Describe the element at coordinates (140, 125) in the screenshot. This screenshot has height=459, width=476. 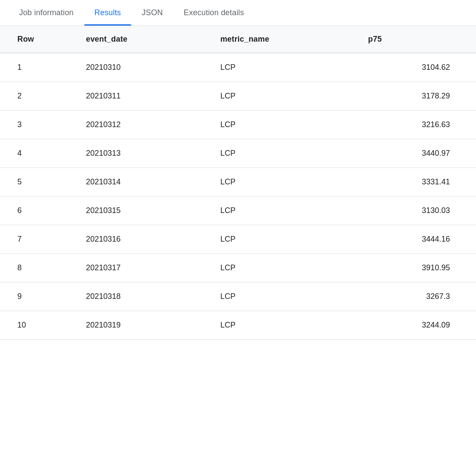
I see `cell-event_date: 20210312` at that location.